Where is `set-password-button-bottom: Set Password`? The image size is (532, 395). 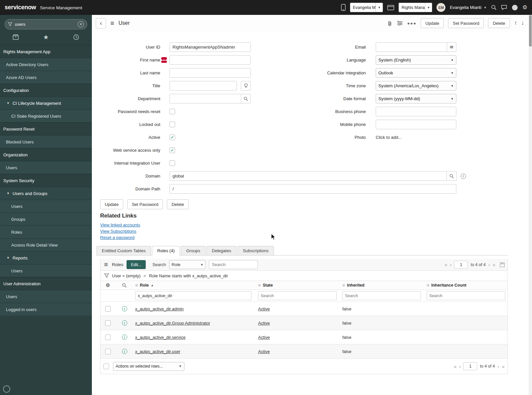 set-password-button-bottom: Set Password is located at coordinates (145, 204).